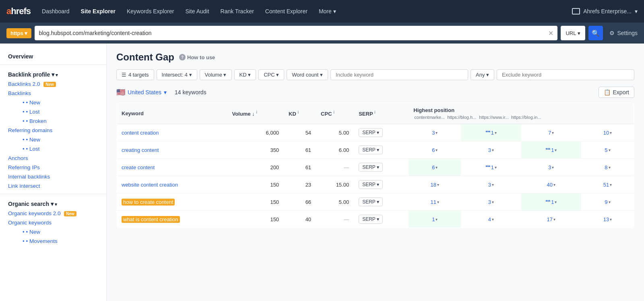  Describe the element at coordinates (608, 185) in the screenshot. I see `pos-cell-3: 51▾` at that location.